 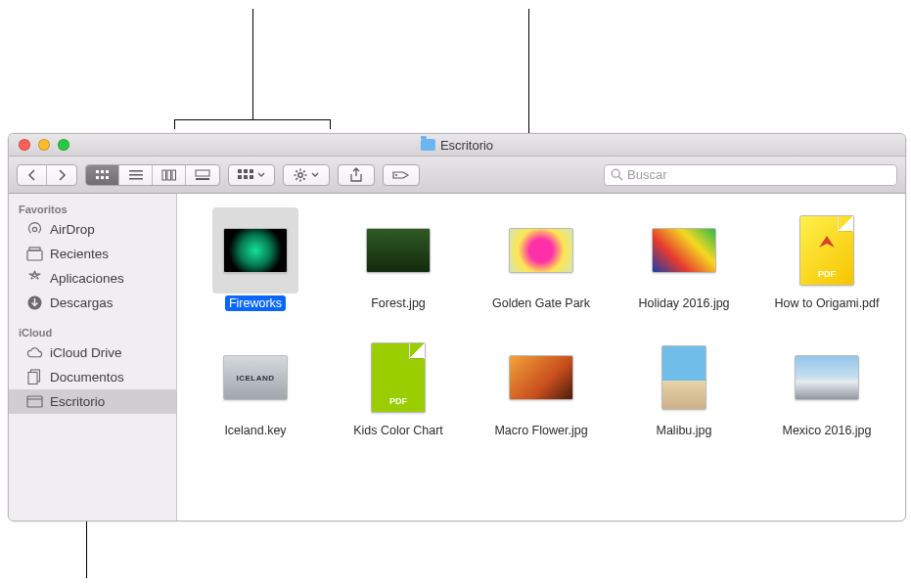 I want to click on sidebar-item-label: iCloud Drive, so click(x=86, y=352).